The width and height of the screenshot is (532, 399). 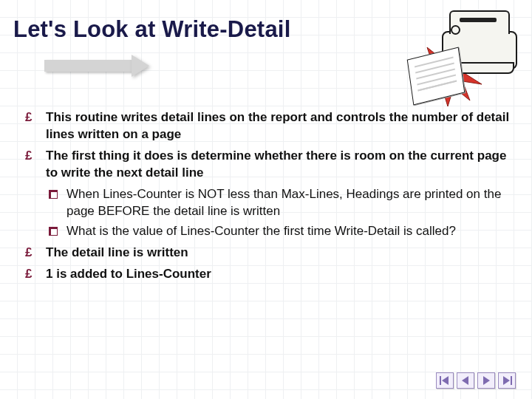 What do you see at coordinates (102, 66) in the screenshot?
I see `arrow-graphic` at bounding box center [102, 66].